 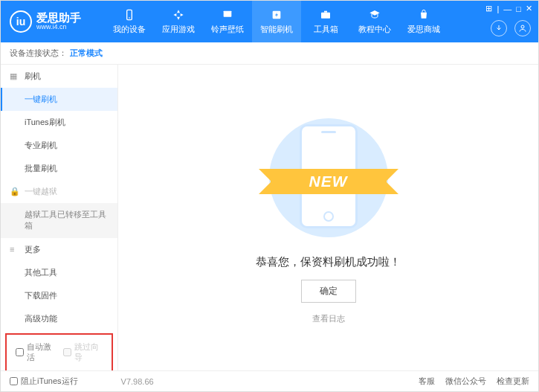 I want to click on app-title: 爱思助手, so click(x=59, y=18).